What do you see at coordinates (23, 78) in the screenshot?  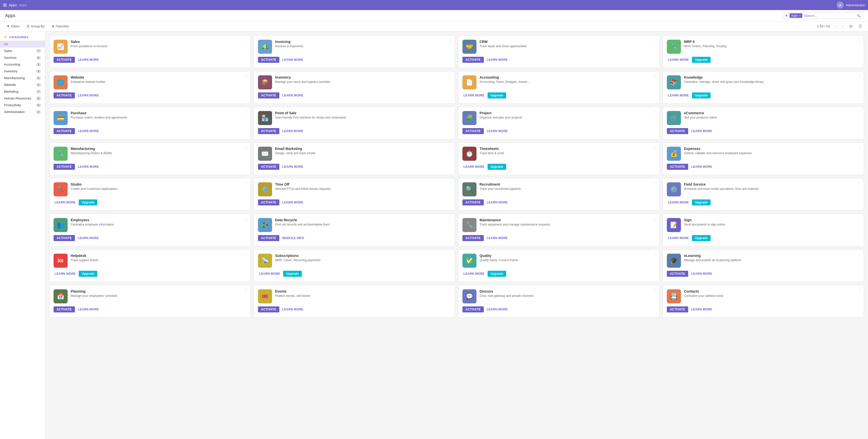 I see `sidebar-item-manufacturing: Manufacturing5` at bounding box center [23, 78].